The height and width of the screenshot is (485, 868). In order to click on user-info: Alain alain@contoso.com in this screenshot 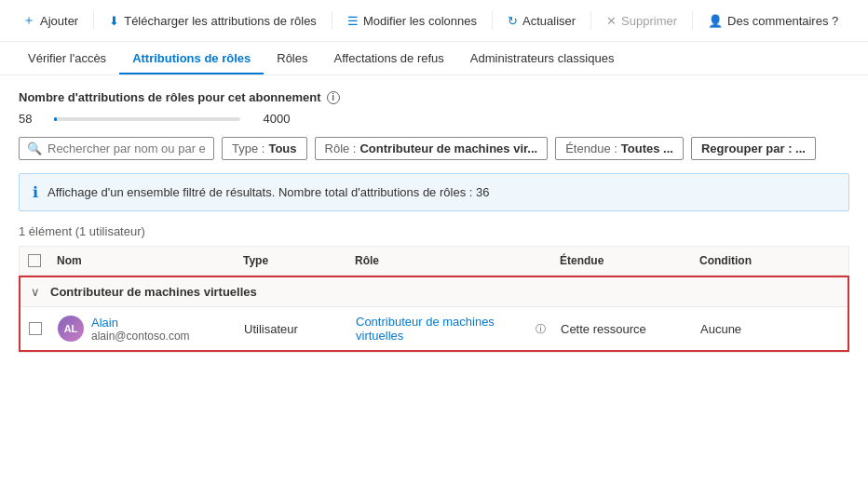, I will do `click(141, 330)`.